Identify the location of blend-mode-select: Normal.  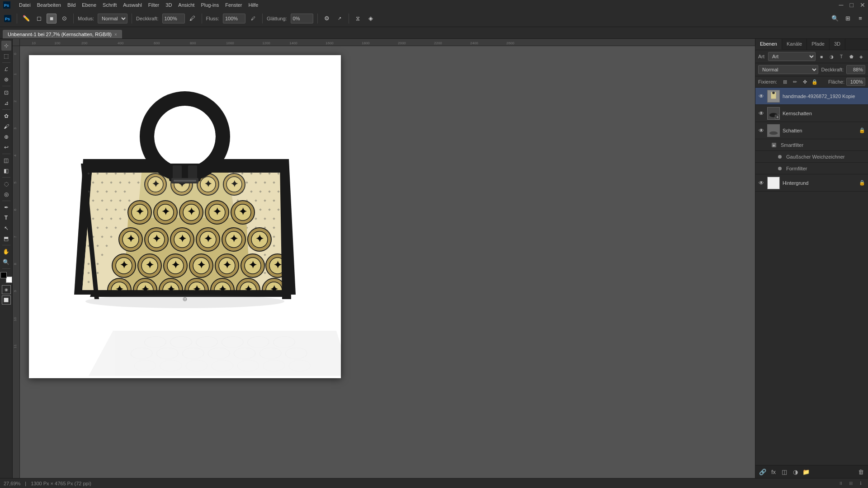
(788, 70).